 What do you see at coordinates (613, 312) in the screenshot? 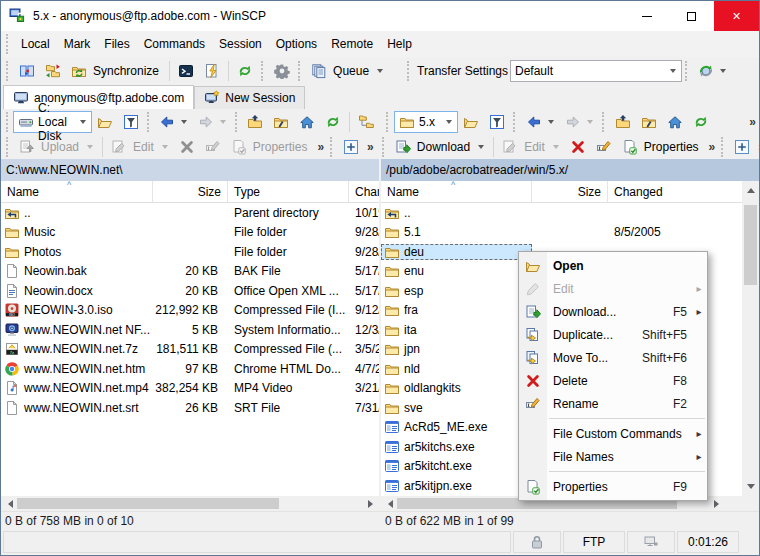
I see `context-menu-item: Download... F5 ▸` at bounding box center [613, 312].